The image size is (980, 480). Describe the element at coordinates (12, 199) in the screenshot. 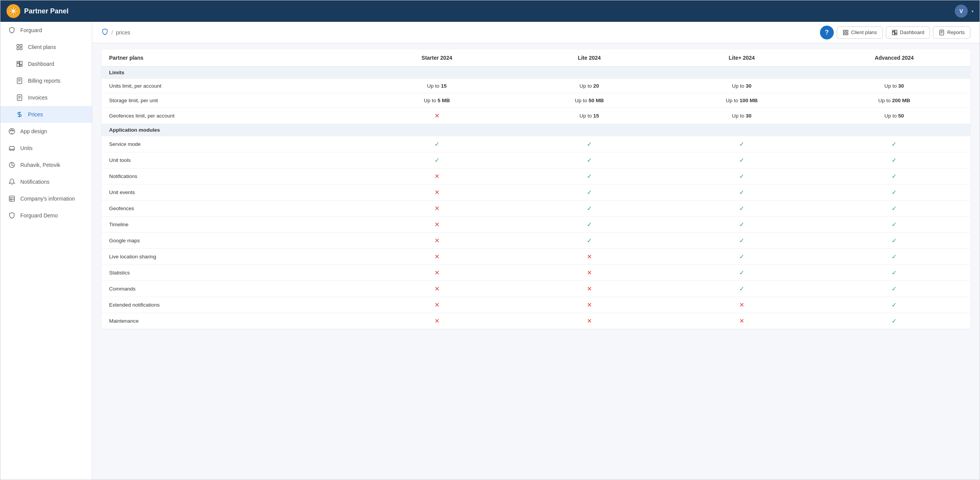

I see `table-icon` at that location.